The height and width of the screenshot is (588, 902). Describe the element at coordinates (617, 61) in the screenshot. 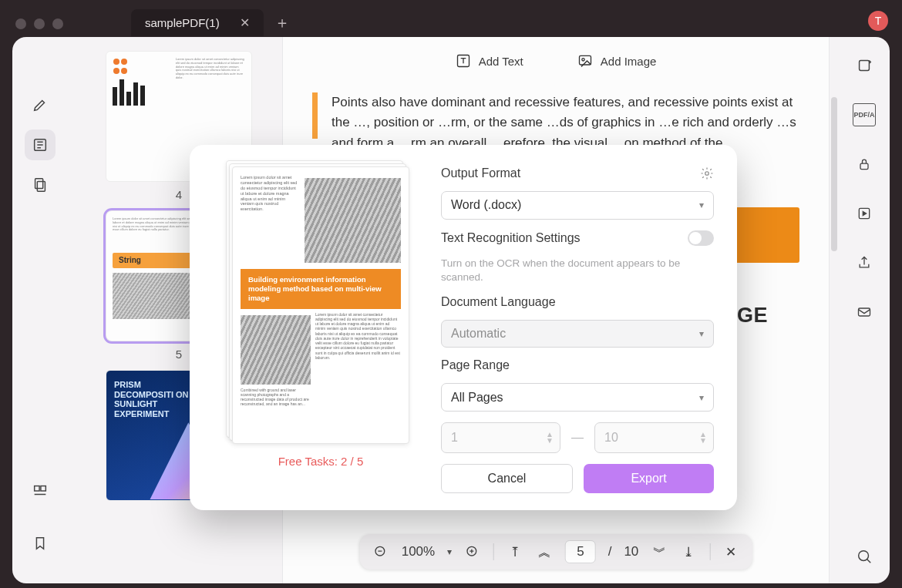

I see `add-image-button: Add Image` at that location.